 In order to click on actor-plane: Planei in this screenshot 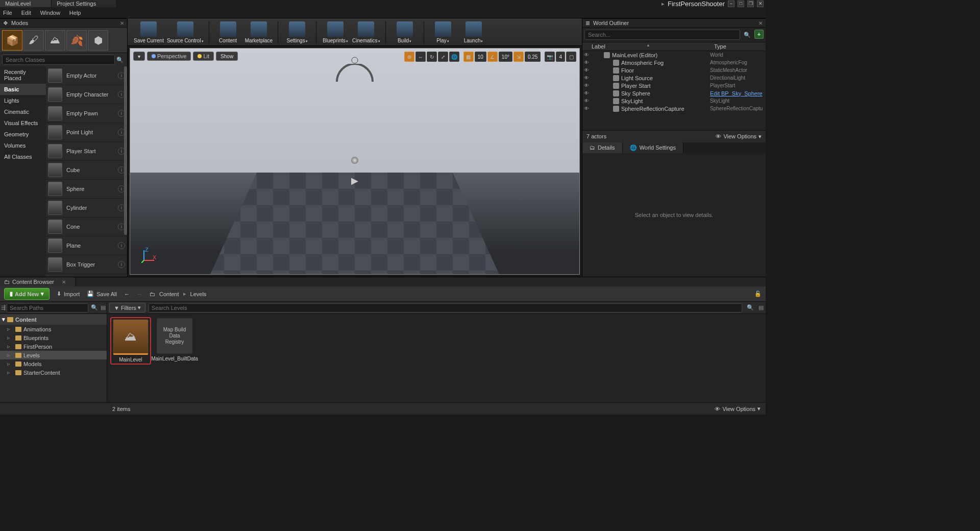, I will do `click(87, 246)`.